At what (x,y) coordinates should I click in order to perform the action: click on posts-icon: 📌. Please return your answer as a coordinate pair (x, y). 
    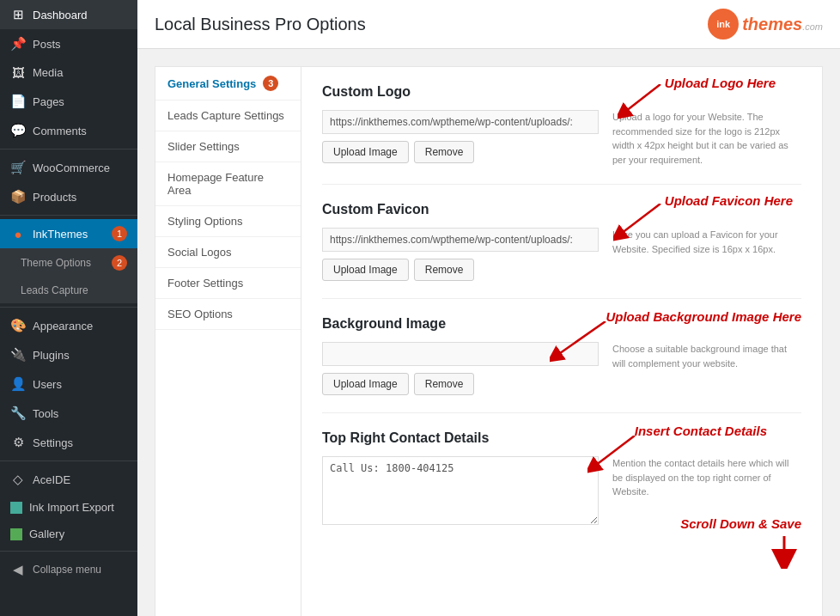
    Looking at the image, I should click on (18, 44).